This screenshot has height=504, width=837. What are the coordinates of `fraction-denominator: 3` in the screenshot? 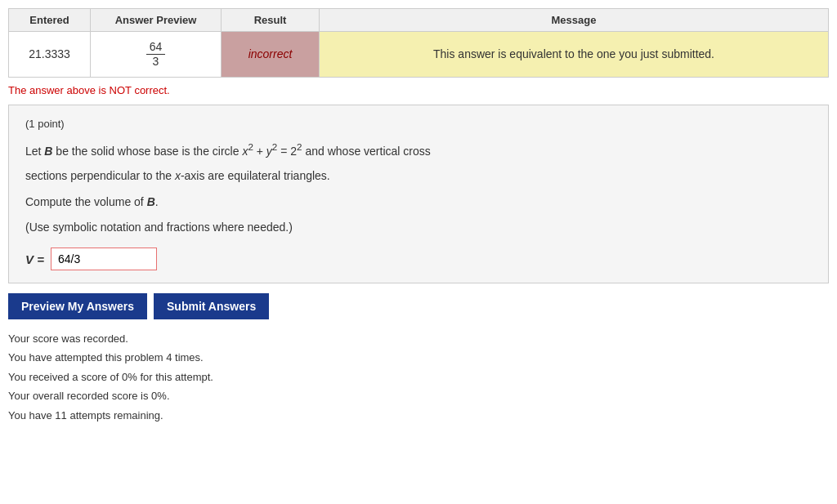 It's located at (156, 62).